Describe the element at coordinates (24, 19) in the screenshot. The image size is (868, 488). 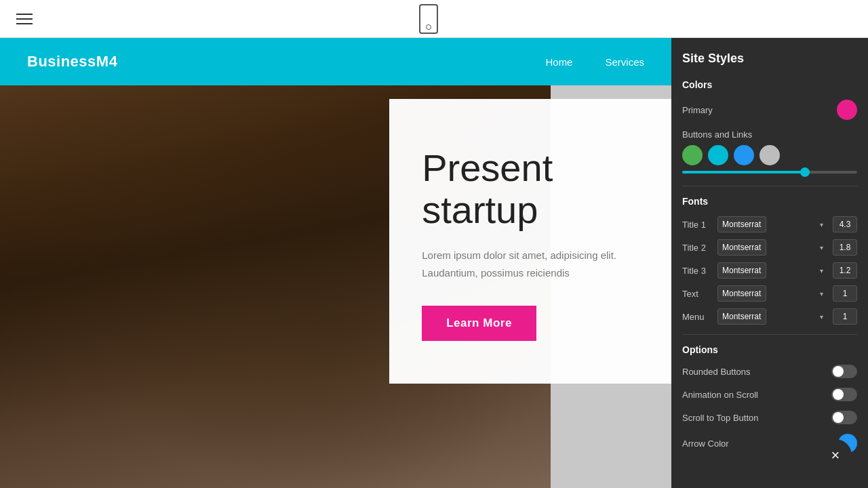
I see `hamburger-menu` at that location.